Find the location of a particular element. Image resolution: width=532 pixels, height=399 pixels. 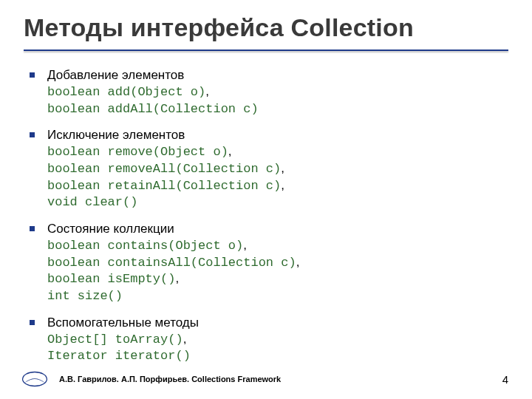

page-number: 4 is located at coordinates (505, 380).